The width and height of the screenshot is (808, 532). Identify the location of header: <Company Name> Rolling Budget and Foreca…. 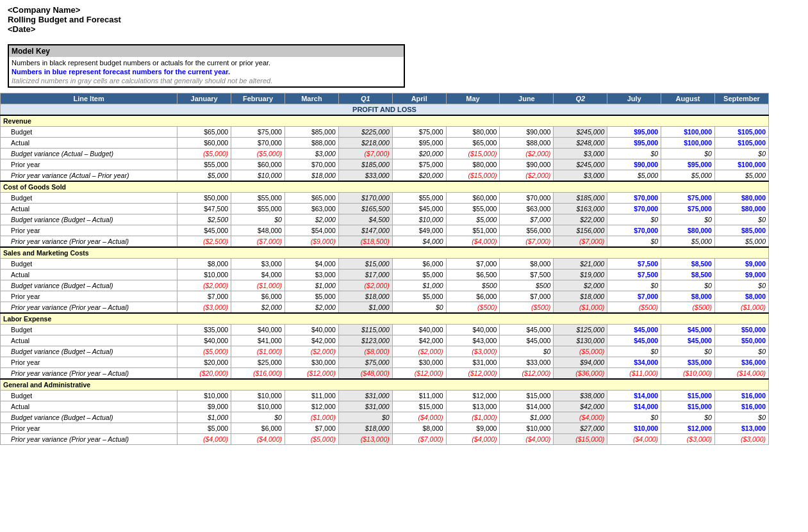
(404, 19).